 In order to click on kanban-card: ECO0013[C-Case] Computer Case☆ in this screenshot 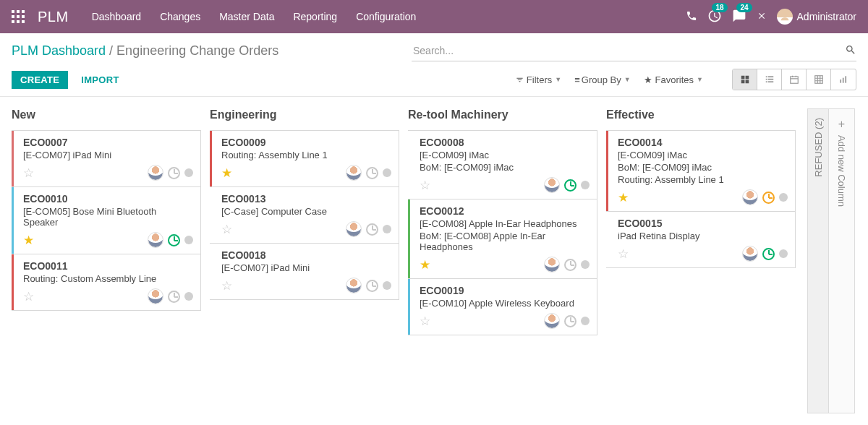, I will do `click(305, 215)`.